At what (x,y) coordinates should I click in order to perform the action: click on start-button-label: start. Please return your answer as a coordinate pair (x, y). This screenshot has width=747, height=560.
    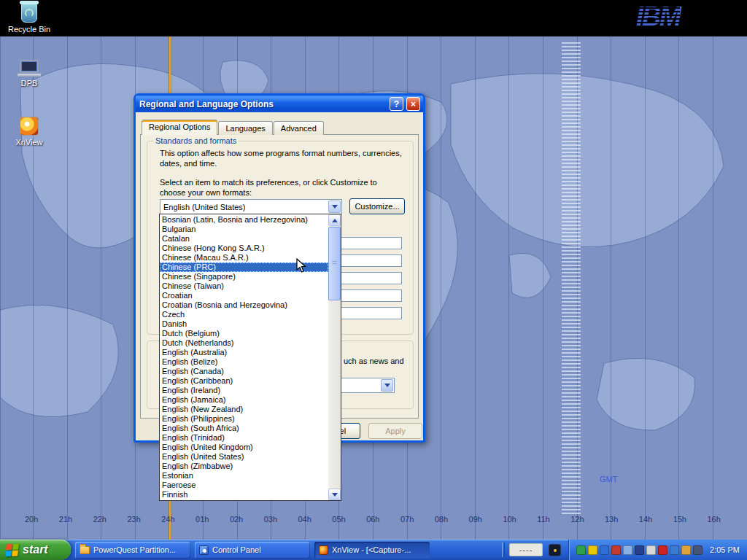
    Looking at the image, I should click on (35, 550).